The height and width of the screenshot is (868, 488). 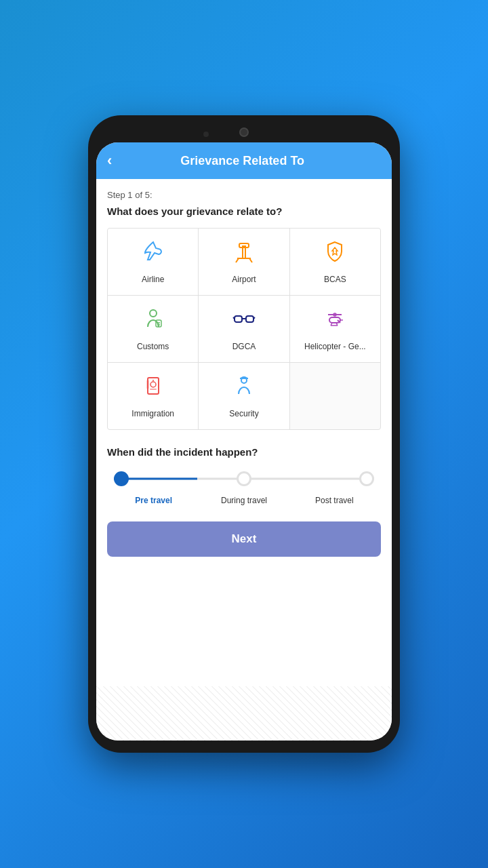 What do you see at coordinates (244, 347) in the screenshot?
I see `dgca-label: DGCA` at bounding box center [244, 347].